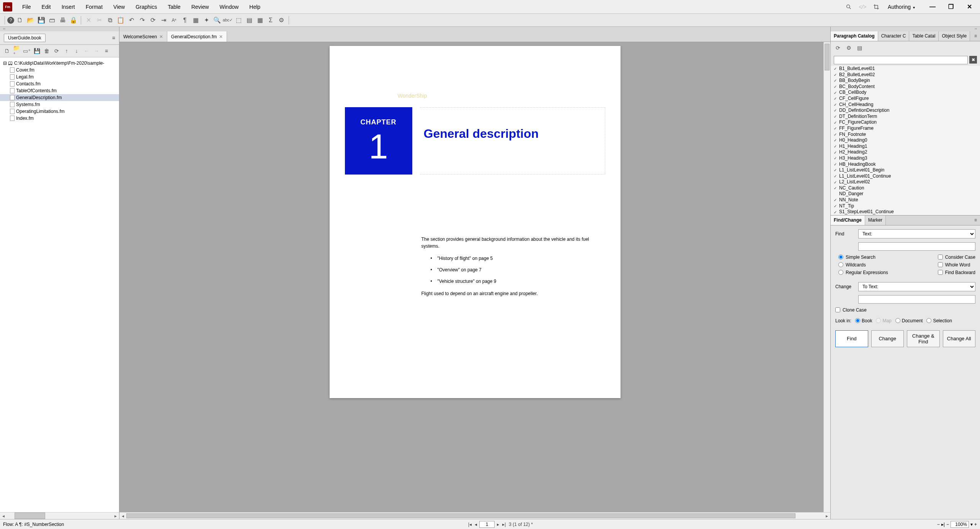 The image size is (980, 529). Describe the element at coordinates (47, 51) in the screenshot. I see `trash-icon: 🗑` at that location.